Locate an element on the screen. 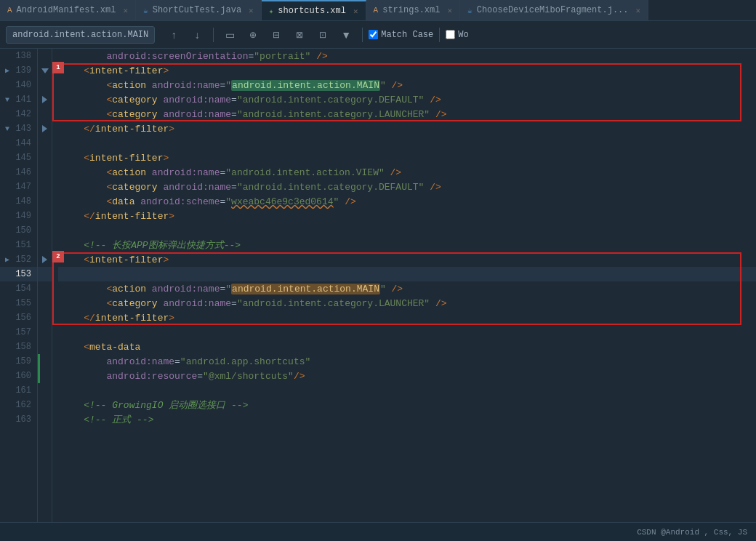  wo-label: Wo is located at coordinates (463, 35).